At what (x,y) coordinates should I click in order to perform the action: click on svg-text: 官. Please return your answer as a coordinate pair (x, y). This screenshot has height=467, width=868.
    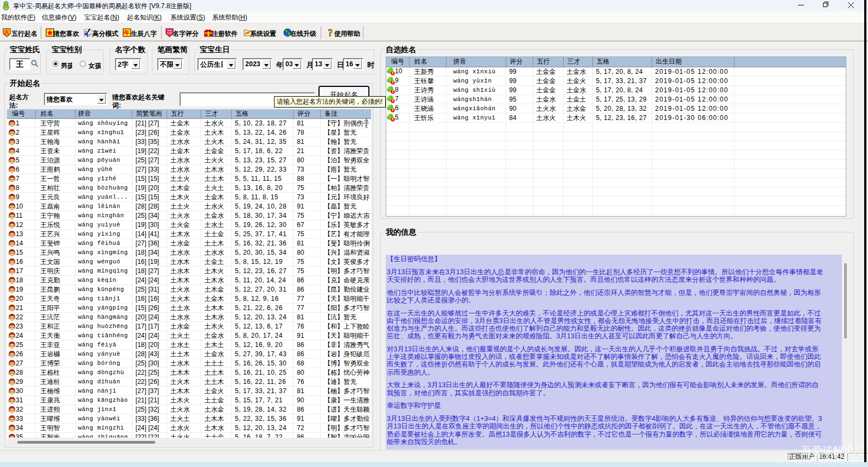
    Looking at the image, I should click on (170, 33).